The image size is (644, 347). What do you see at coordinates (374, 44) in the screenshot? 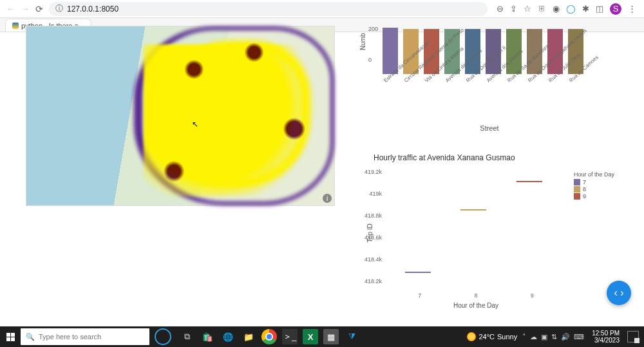
I see `bar-yticks: 200 0` at bounding box center [374, 44].